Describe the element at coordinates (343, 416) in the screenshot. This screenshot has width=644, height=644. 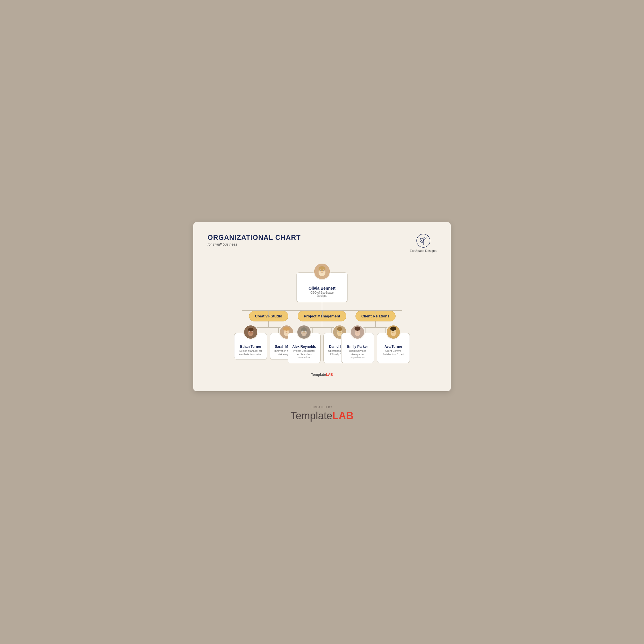
I see `watermark-lab-text: LAB` at that location.